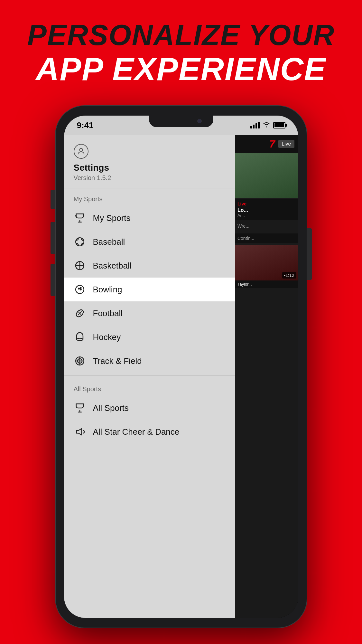 The height and width of the screenshot is (644, 362). I want to click on mute-button, so click(53, 199).